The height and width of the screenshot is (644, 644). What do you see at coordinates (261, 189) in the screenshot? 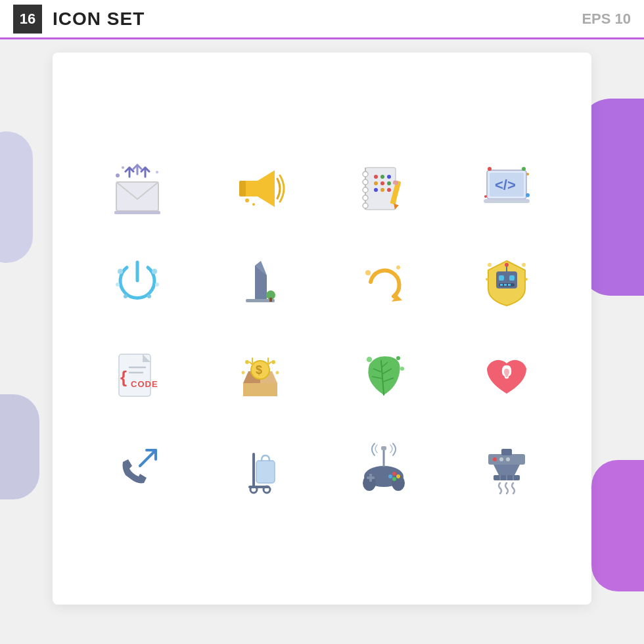
I see `icon-megaphone` at bounding box center [261, 189].